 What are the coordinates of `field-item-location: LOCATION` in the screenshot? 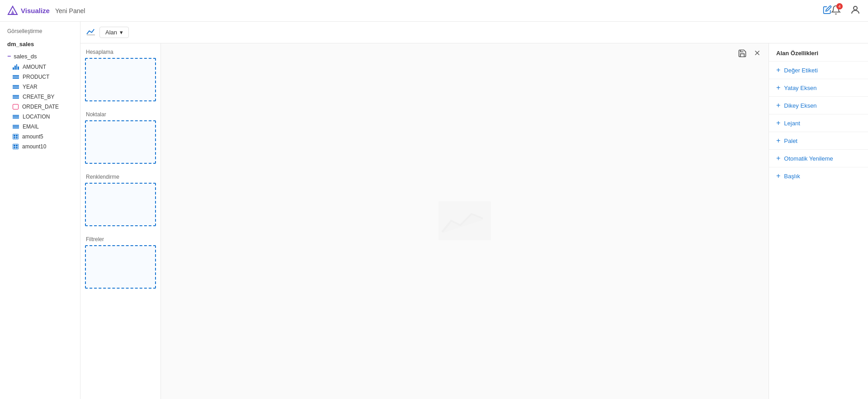 It's located at (40, 117).